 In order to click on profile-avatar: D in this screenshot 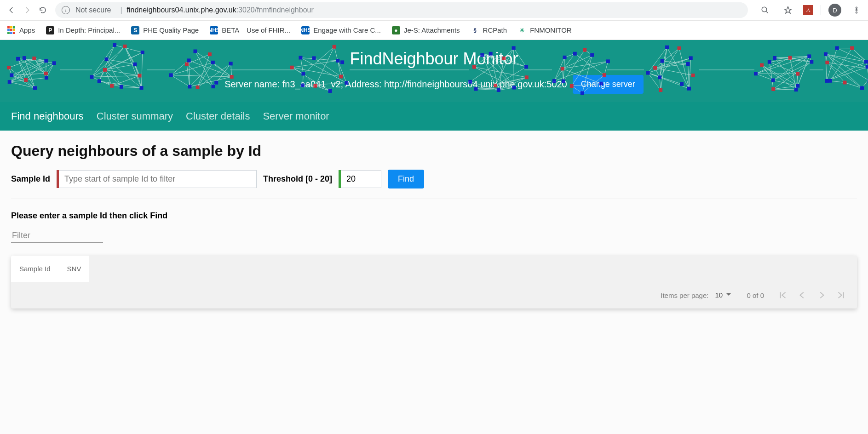, I will do `click(835, 10)`.